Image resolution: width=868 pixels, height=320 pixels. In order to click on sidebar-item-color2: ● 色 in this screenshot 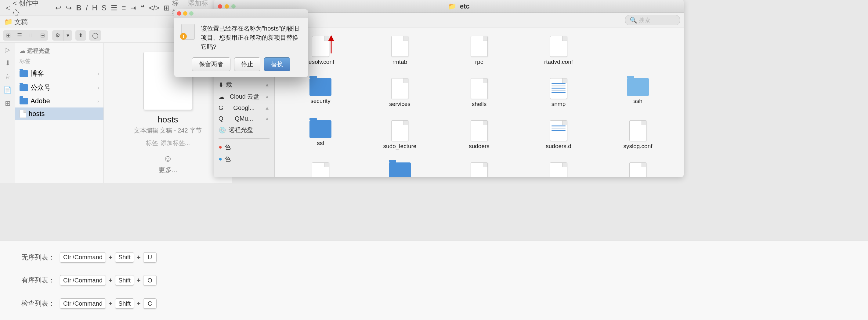, I will do `click(244, 159)`.